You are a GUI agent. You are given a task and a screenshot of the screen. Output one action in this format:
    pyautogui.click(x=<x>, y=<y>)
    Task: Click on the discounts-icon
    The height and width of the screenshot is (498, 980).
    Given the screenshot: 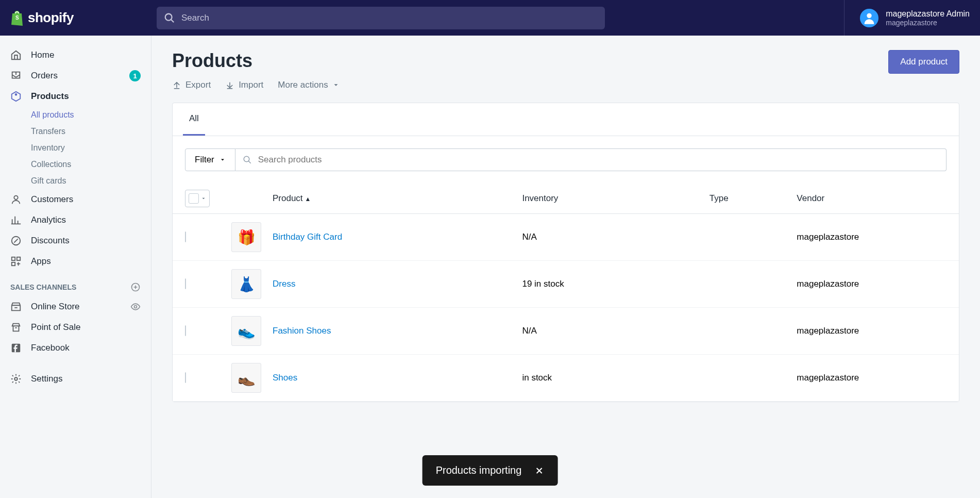 What is the action you would take?
    pyautogui.click(x=16, y=241)
    